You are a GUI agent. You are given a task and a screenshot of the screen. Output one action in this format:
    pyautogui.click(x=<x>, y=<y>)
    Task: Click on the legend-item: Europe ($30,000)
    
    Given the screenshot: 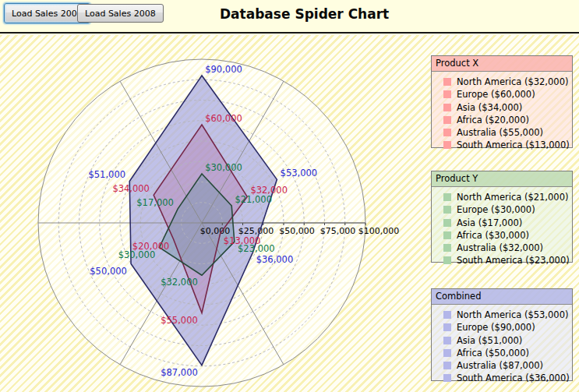 What is the action you would take?
    pyautogui.click(x=502, y=209)
    